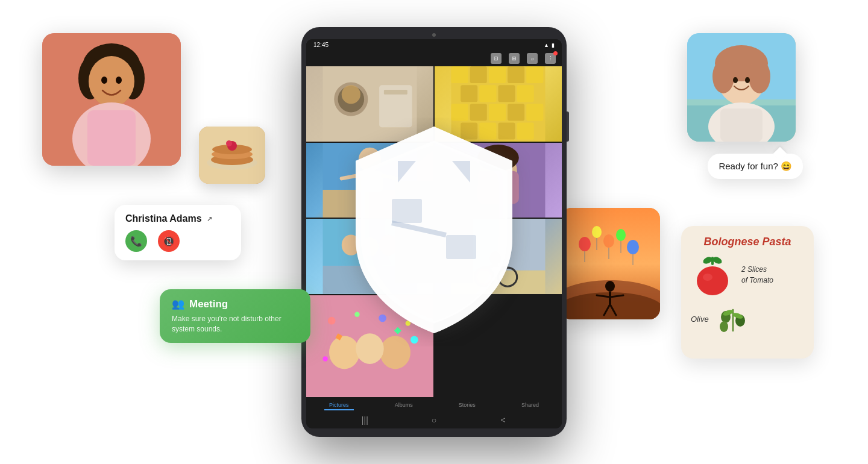 The height and width of the screenshot is (464, 868). I want to click on chat-message-bubble: Ready for fun? 😄, so click(755, 166).